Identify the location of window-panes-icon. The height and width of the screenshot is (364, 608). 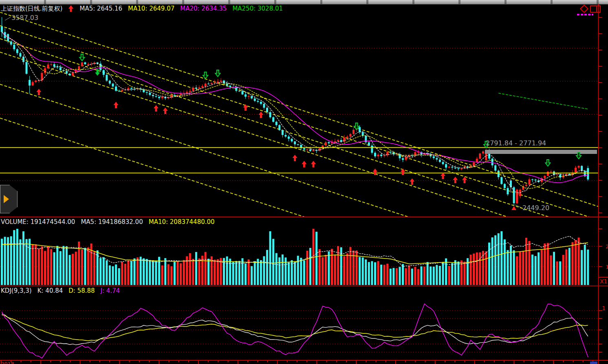
(595, 9).